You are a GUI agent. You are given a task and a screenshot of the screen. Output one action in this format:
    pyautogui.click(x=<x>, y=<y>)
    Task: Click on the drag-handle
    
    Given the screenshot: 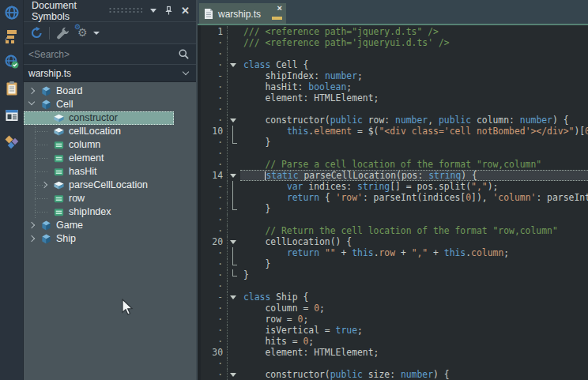 What is the action you would take?
    pyautogui.click(x=125, y=11)
    